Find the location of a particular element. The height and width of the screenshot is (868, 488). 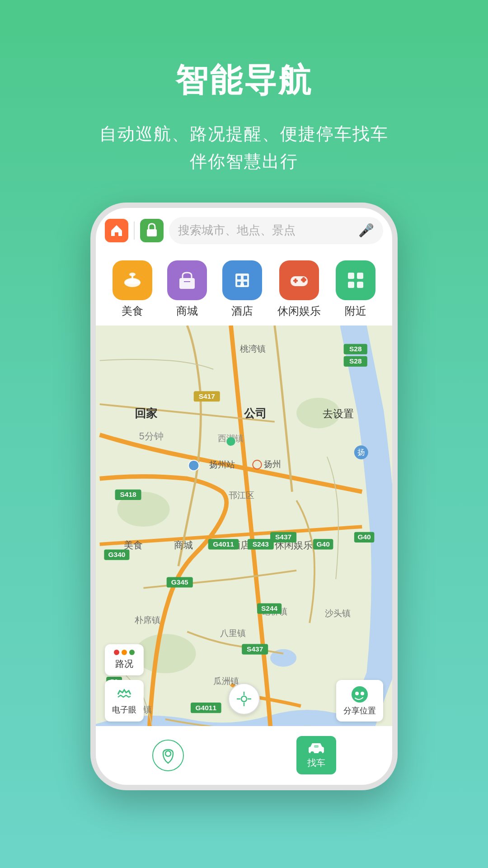

search-placeholder: 搜索城市、地点、景点 is located at coordinates (266, 231).